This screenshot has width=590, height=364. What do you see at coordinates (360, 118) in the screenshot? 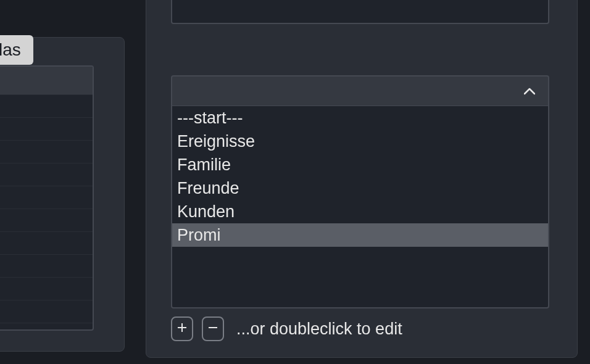
I see `list-item: ---start---` at bounding box center [360, 118].